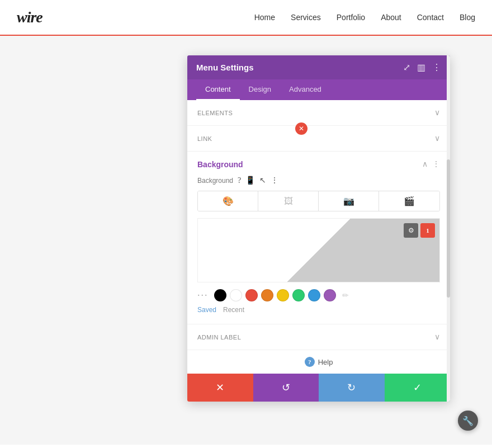 Image resolution: width=492 pixels, height=448 pixels. I want to click on gear-icon: ⚙, so click(411, 230).